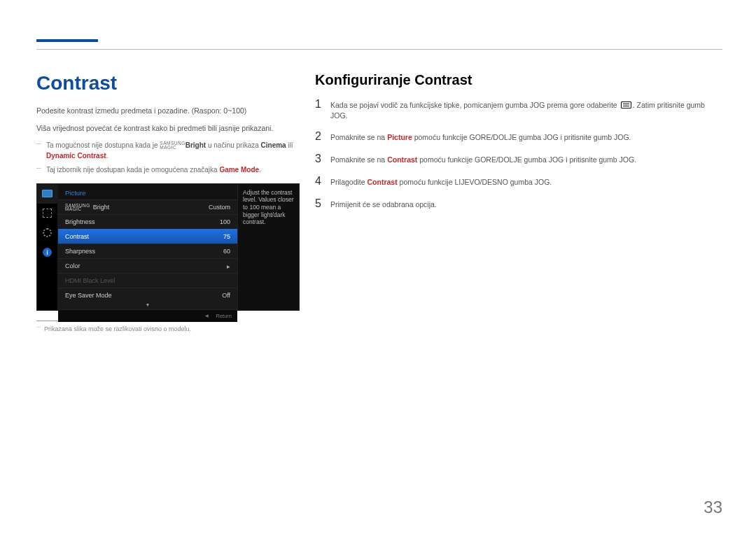  Describe the element at coordinates (48, 233) in the screenshot. I see `osd-tab-settings` at that location.